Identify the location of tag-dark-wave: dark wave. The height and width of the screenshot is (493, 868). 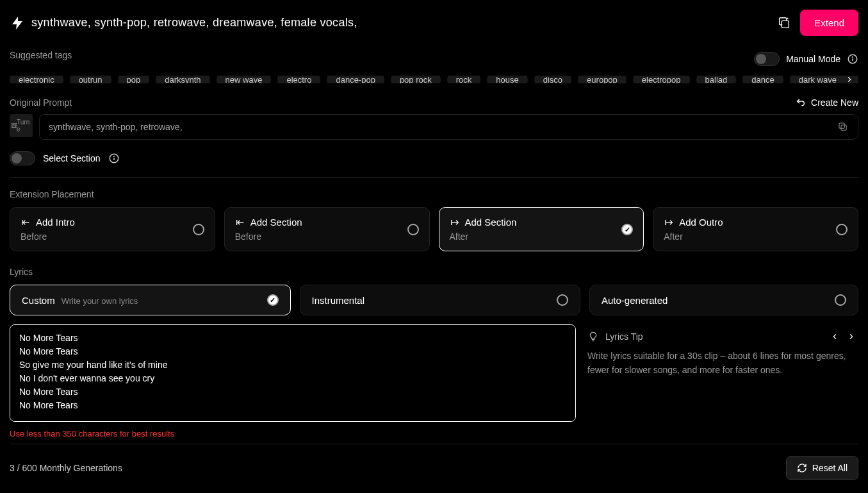
(817, 79).